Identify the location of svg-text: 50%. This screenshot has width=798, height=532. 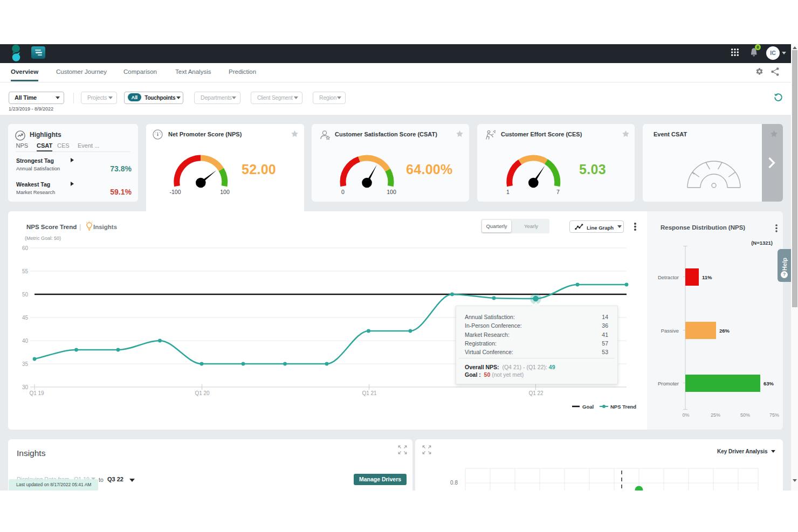
(745, 415).